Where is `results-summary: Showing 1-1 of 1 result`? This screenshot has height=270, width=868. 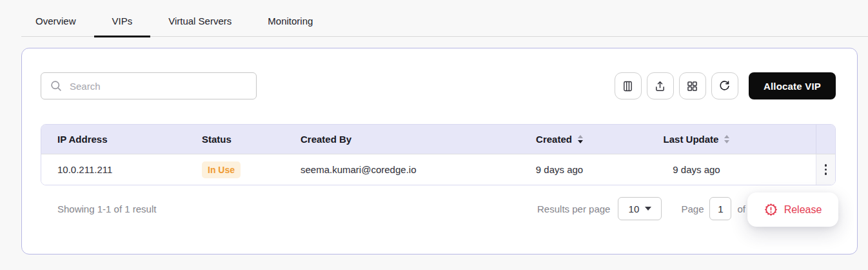
results-summary: Showing 1-1 of 1 result is located at coordinates (98, 209).